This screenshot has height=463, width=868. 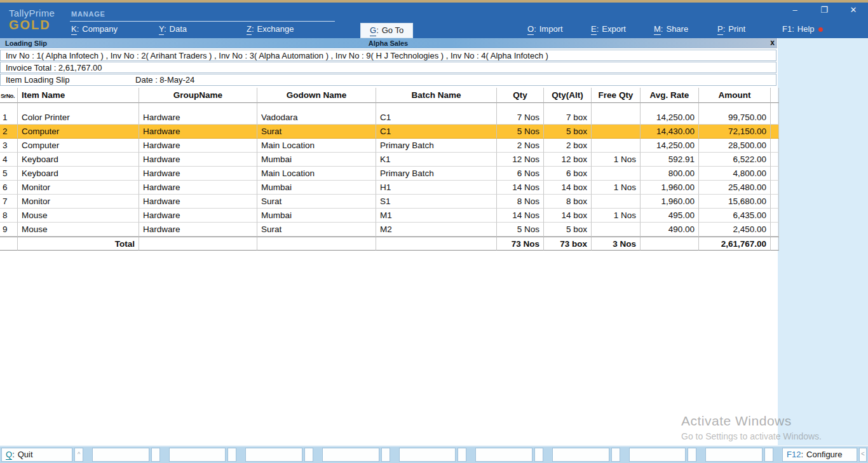 I want to click on table-header-row-cell: Free Qty, so click(x=616, y=95).